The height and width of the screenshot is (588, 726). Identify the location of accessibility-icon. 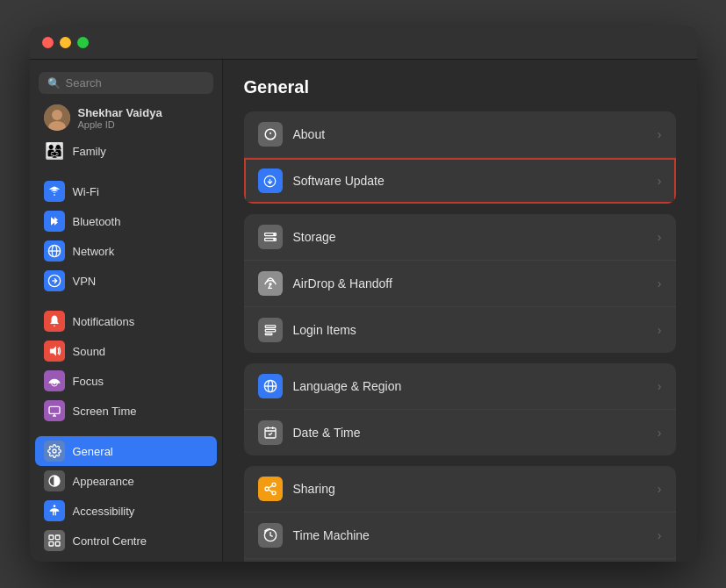
(54, 511).